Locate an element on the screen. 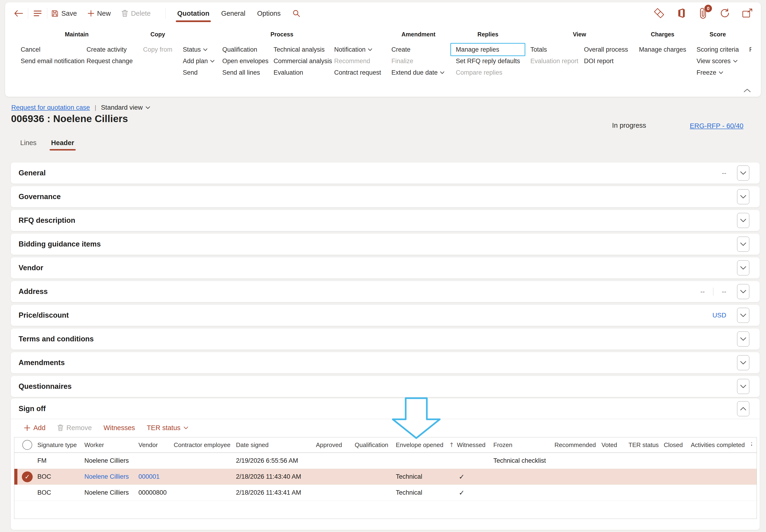  apps-button is located at coordinates (659, 13).